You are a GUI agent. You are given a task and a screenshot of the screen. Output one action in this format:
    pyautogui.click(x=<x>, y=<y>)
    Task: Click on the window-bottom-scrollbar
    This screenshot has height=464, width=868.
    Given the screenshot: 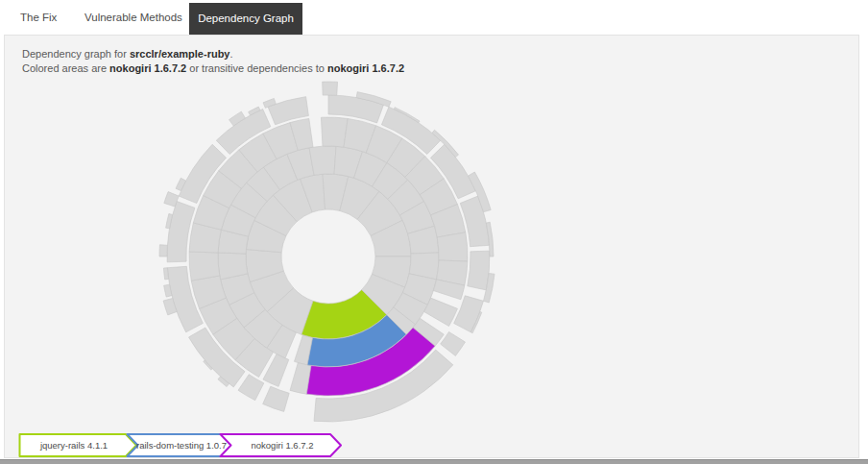 What is the action you would take?
    pyautogui.click(x=434, y=461)
    